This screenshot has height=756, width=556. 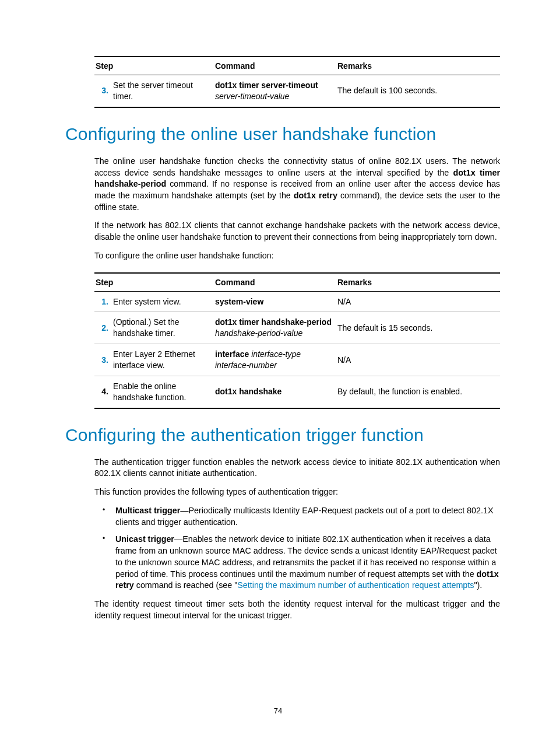 What do you see at coordinates (297, 341) in the screenshot?
I see `handshake-table: Step Command Remarks 1. Enter system vie…` at bounding box center [297, 341].